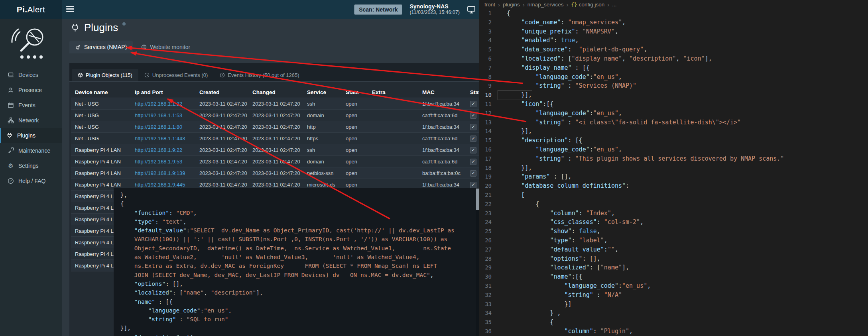 Image resolution: width=868 pixels, height=336 pixels. What do you see at coordinates (31, 75) in the screenshot?
I see `sidebar-item-devices: Devices` at bounding box center [31, 75].